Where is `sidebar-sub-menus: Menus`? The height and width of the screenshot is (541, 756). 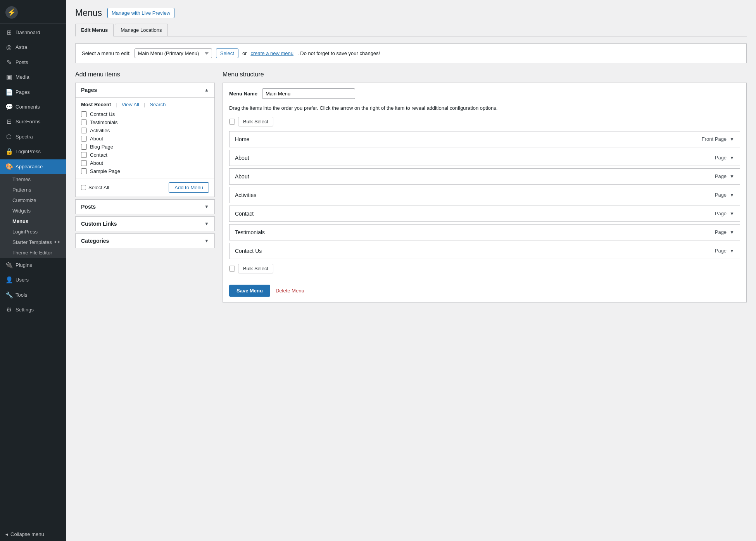
sidebar-sub-menus: Menus is located at coordinates (33, 221).